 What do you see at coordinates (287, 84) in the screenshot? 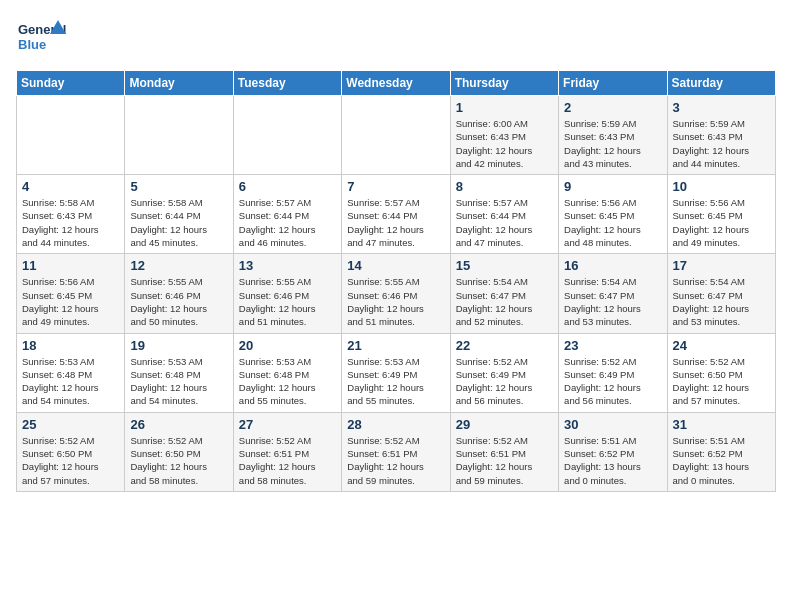
I see `weekday-header-tuesday: Tuesday` at bounding box center [287, 84].